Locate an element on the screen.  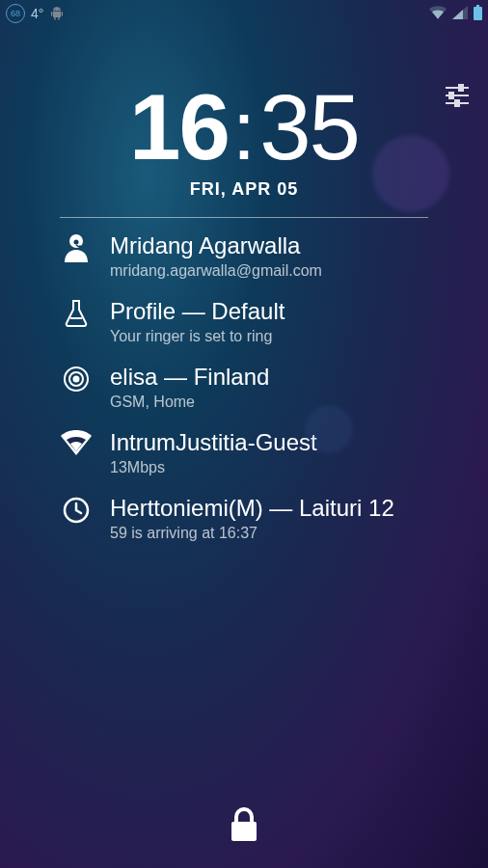
clock-hours: 16 is located at coordinates (179, 127).